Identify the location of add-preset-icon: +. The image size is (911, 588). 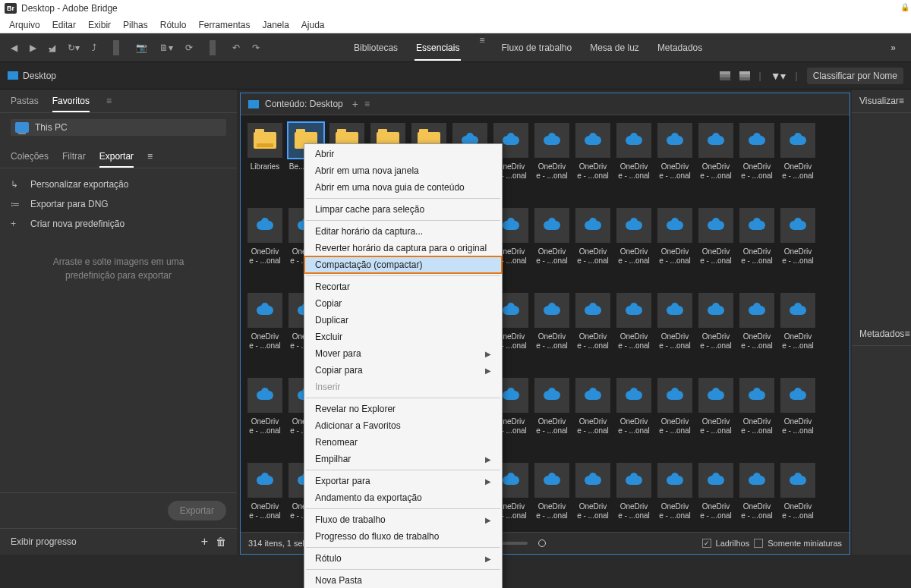
(205, 542).